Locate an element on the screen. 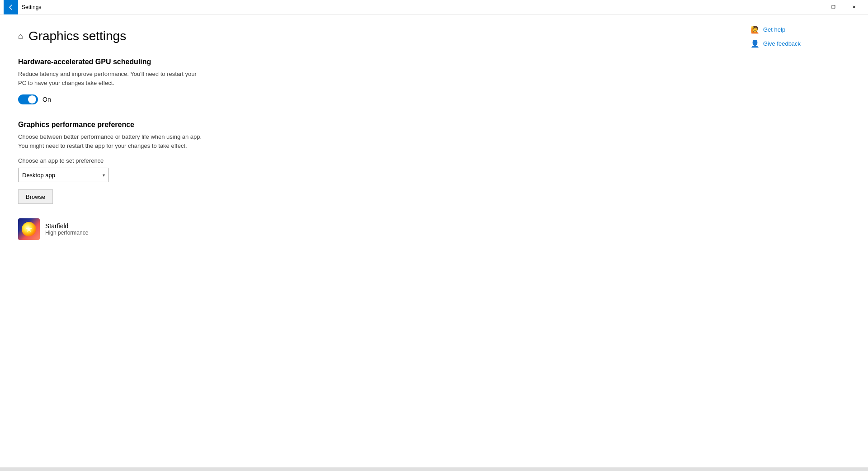 The image size is (868, 471). get-help-link: 🙋 Get help is located at coordinates (805, 30).